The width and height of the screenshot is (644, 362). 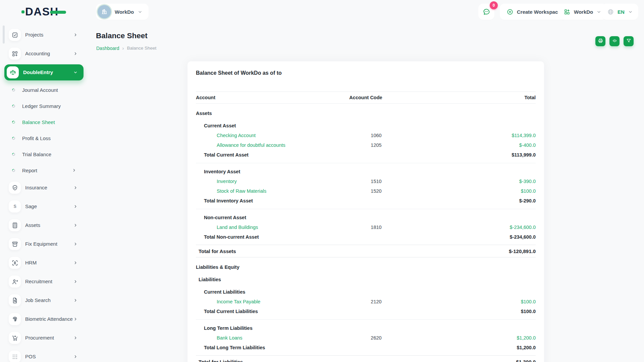 What do you see at coordinates (366, 113) in the screenshot?
I see `table-row: Assets` at bounding box center [366, 113].